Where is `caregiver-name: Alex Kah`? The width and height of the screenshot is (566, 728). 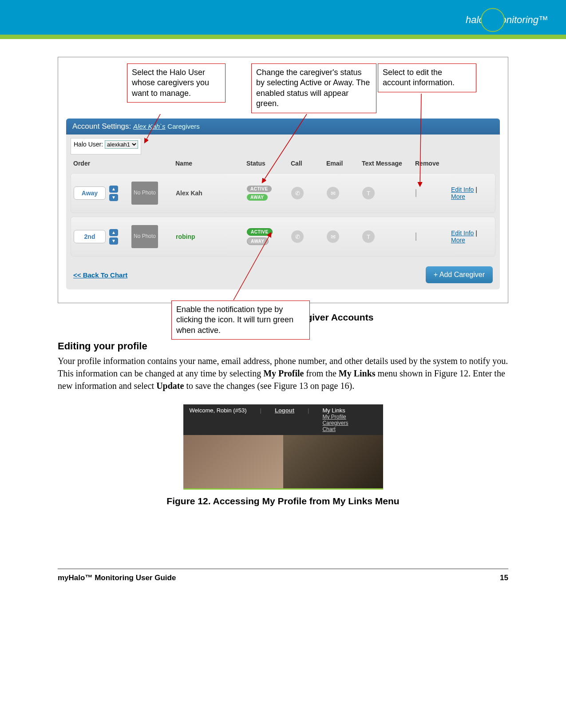
caregiver-name: Alex Kah is located at coordinates (211, 193).